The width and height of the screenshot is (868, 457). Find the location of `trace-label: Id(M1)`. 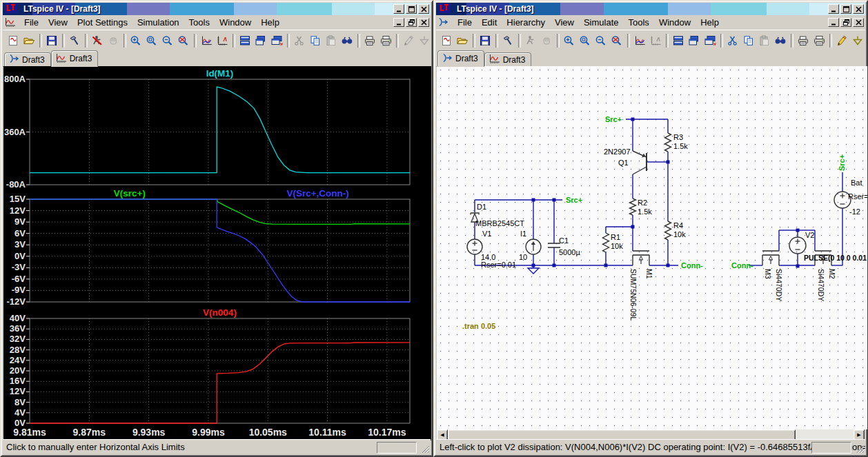

trace-label: Id(M1) is located at coordinates (220, 73).